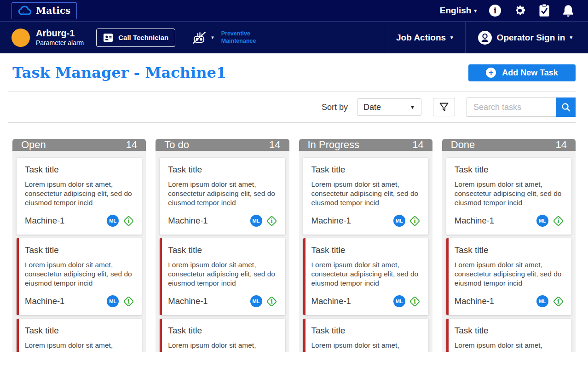  I want to click on operator-avatar-icon, so click(485, 38).